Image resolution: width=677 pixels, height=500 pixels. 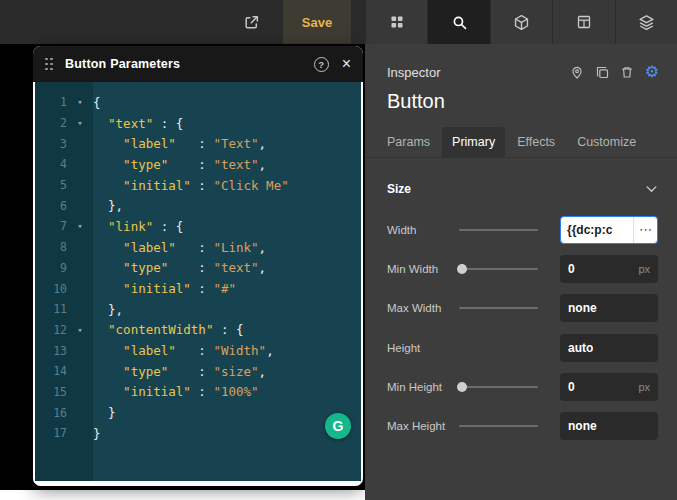 I want to click on inspector-actions: ⚙, so click(x=614, y=72).